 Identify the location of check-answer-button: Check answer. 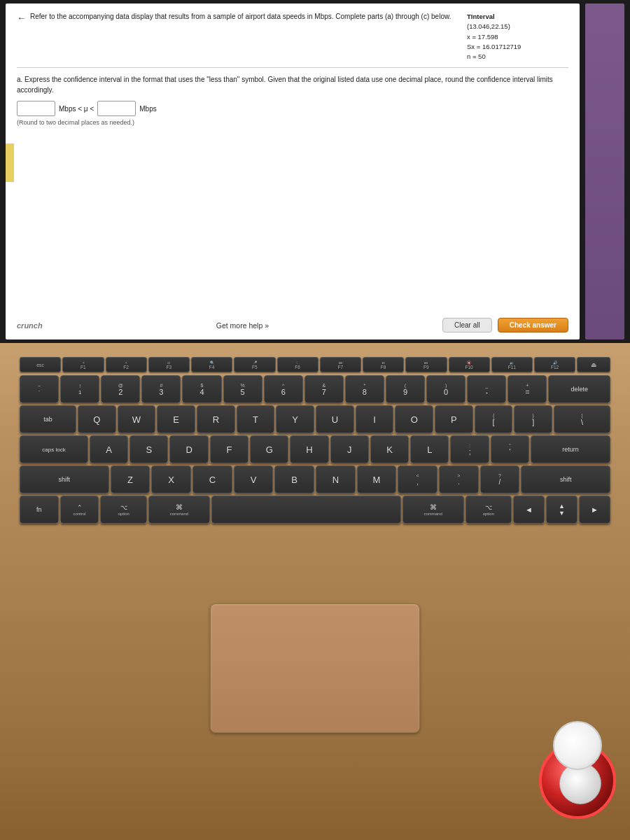
(533, 325).